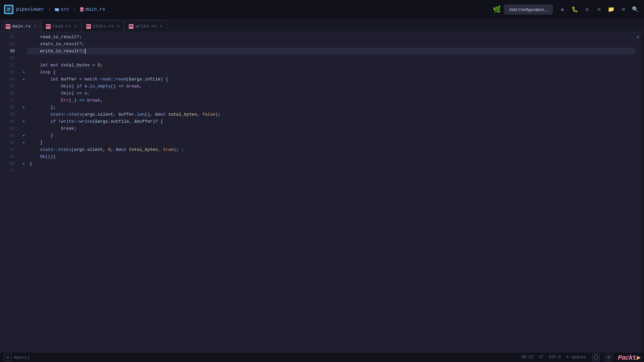 Image resolution: width=644 pixels, height=362 pixels. Describe the element at coordinates (331, 107) in the screenshot. I see `code-line-38: };` at that location.